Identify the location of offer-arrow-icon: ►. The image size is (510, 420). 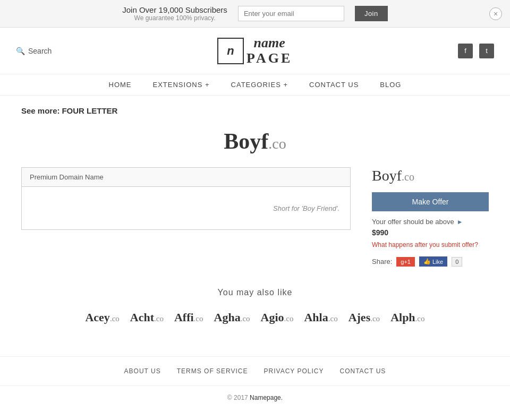
(460, 222).